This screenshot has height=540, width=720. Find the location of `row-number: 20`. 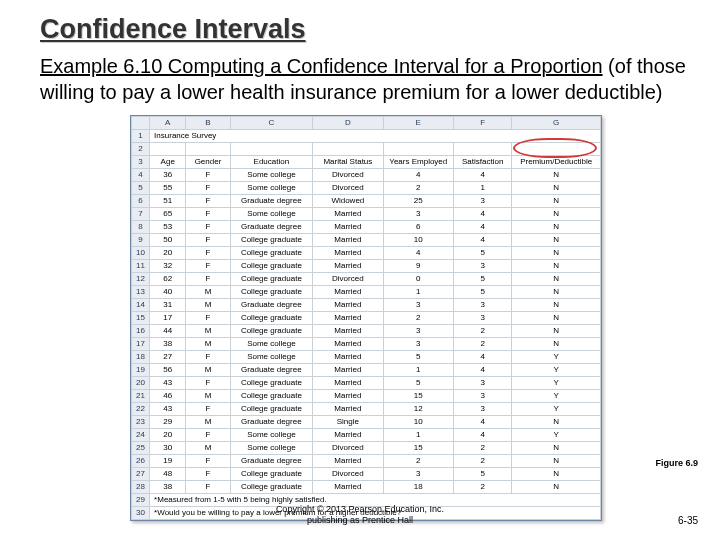

row-number: 20 is located at coordinates (141, 384).